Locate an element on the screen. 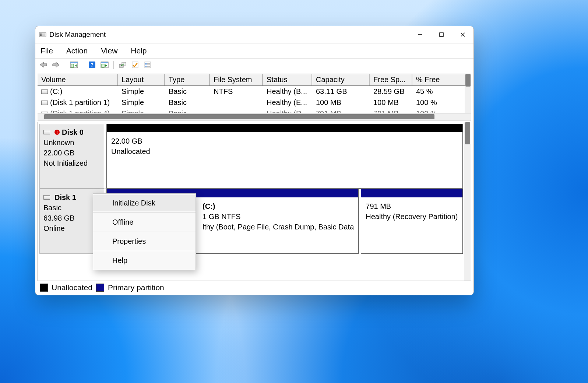 The image size is (588, 383). volume-name: (Disk 1 partition 1) is located at coordinates (80, 102).